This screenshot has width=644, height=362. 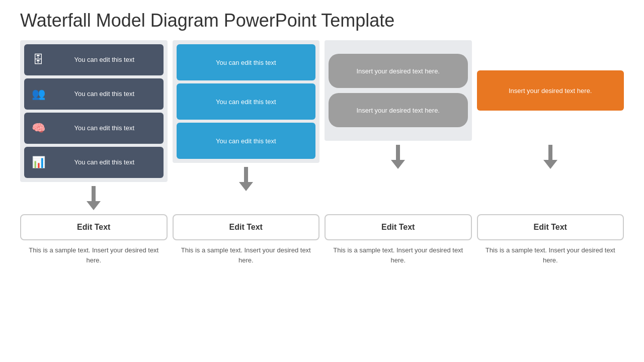 What do you see at coordinates (94, 227) in the screenshot?
I see `edit-box-1: Edit Text` at bounding box center [94, 227].